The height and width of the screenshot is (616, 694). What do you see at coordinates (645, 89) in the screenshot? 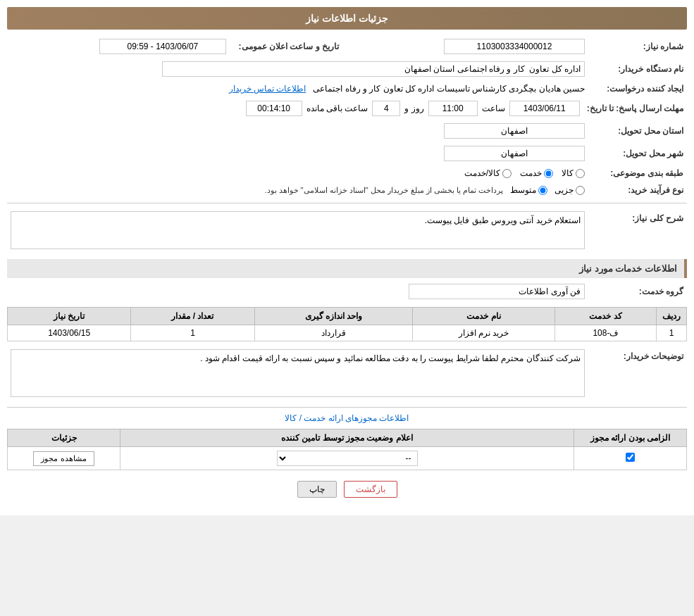
I see `creator-label: ایجاد کننده درخواست:` at bounding box center [645, 89].